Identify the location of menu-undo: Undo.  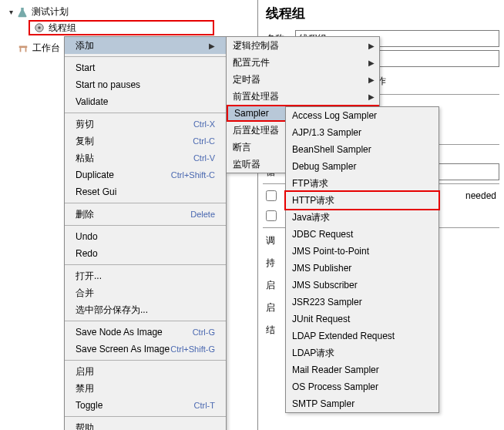
(145, 237).